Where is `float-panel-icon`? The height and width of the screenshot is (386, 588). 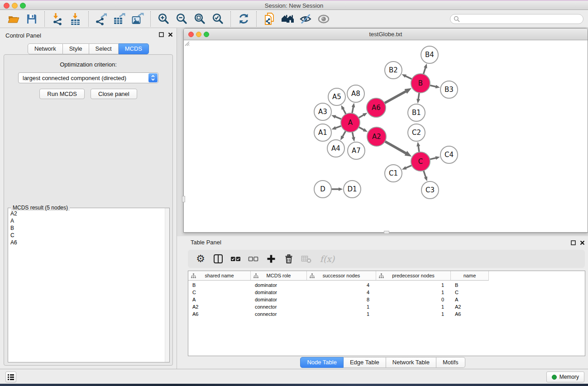 float-panel-icon is located at coordinates (573, 243).